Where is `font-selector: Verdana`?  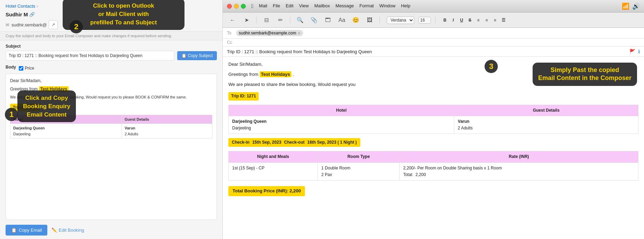 font-selector: Verdana is located at coordinates (400, 20).